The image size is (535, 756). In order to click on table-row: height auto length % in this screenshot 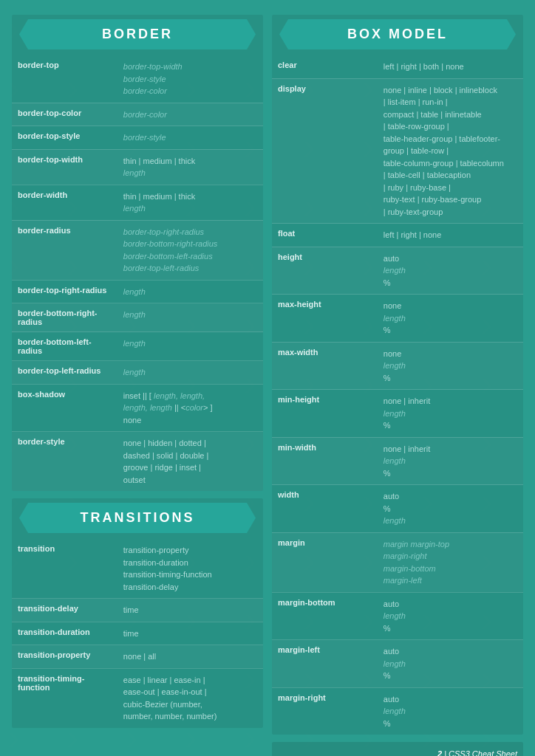, I will do `click(398, 270)`.